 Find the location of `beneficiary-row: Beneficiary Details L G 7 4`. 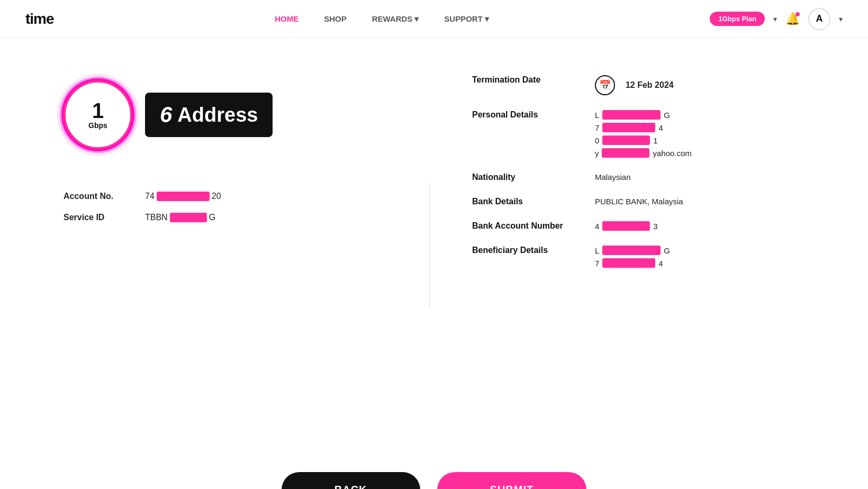

beneficiary-row: Beneficiary Details L G 7 4 is located at coordinates (638, 257).